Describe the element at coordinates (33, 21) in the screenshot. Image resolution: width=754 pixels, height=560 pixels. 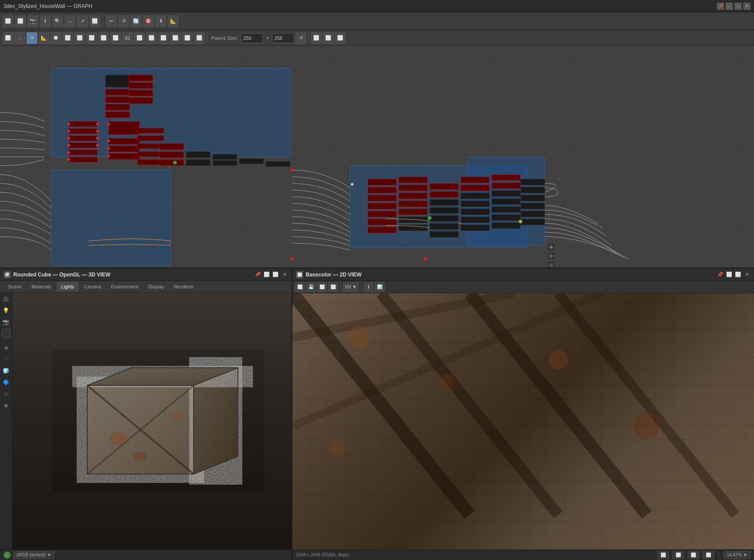
I see `toolbar-btn-camera: 📷` at that location.